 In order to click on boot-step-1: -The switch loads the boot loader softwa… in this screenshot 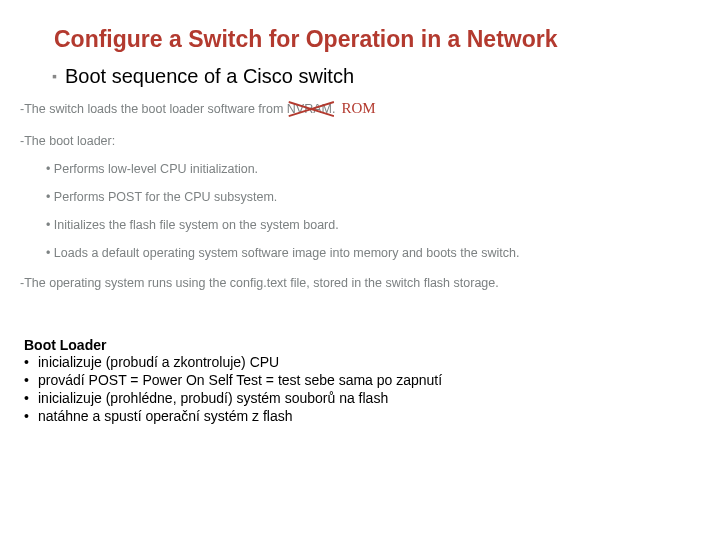, I will do `click(370, 109)`.